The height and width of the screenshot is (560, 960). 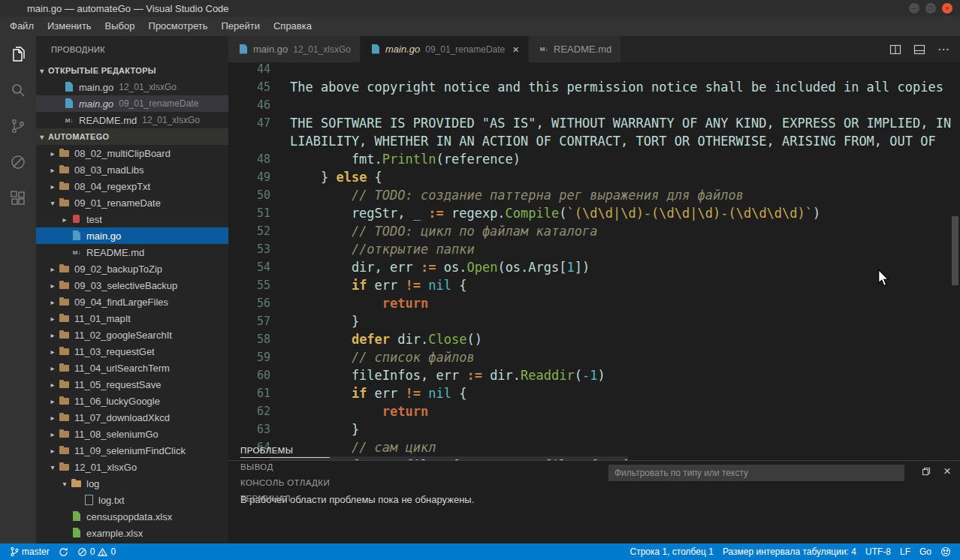 I want to click on problems-indicator: 0 0, so click(x=96, y=552).